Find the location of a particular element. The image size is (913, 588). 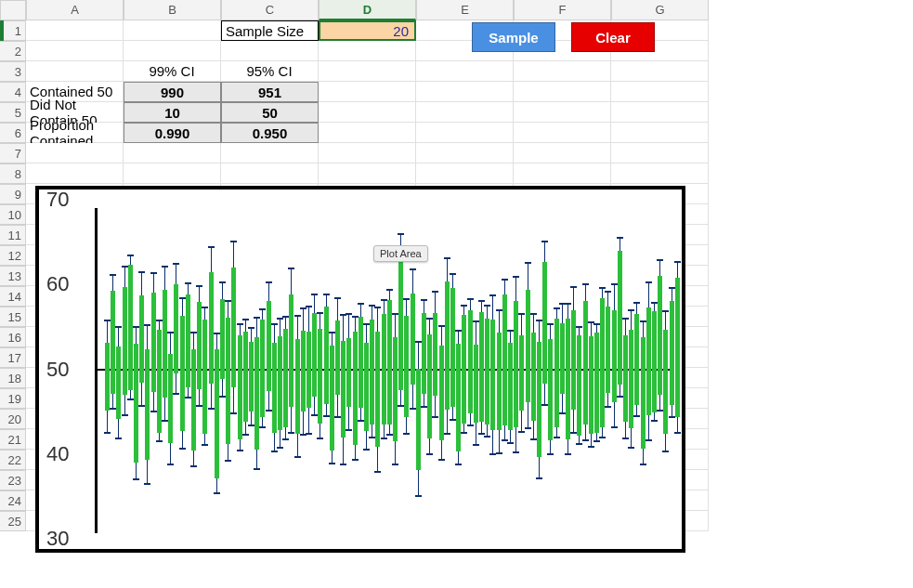

cell-F8 is located at coordinates (563, 174).